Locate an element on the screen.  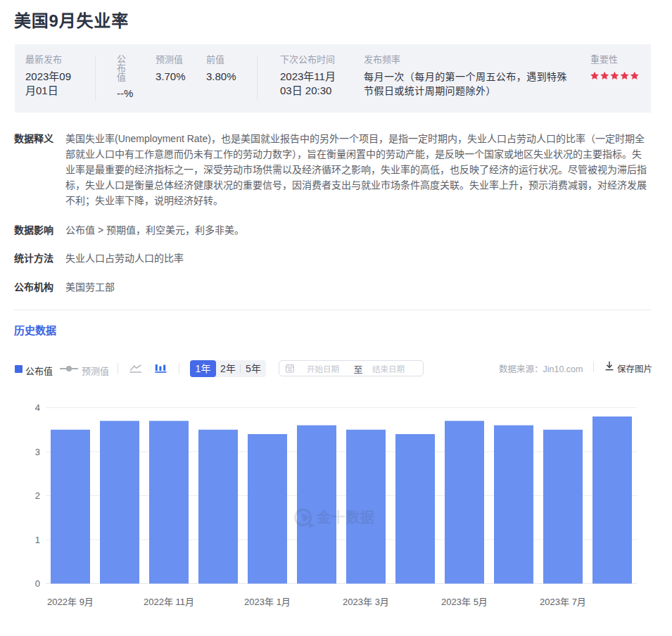
svg-text: 4 is located at coordinates (38, 408).